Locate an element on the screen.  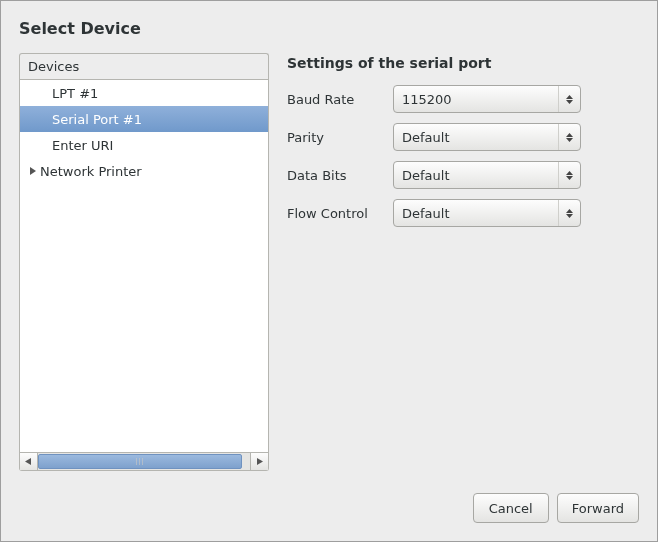
scroll-track is located at coordinates (144, 462).